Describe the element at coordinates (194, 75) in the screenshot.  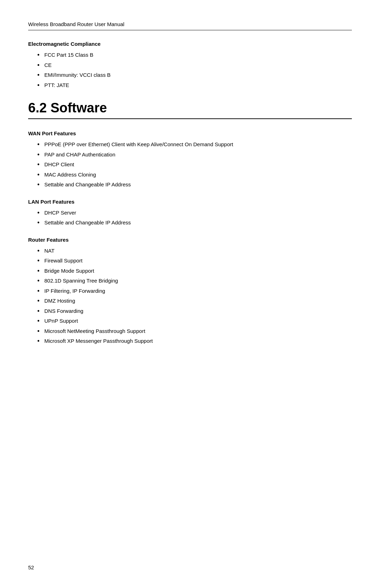
I see `list-item: EMI/Immunity: VCCI class B` at that location.